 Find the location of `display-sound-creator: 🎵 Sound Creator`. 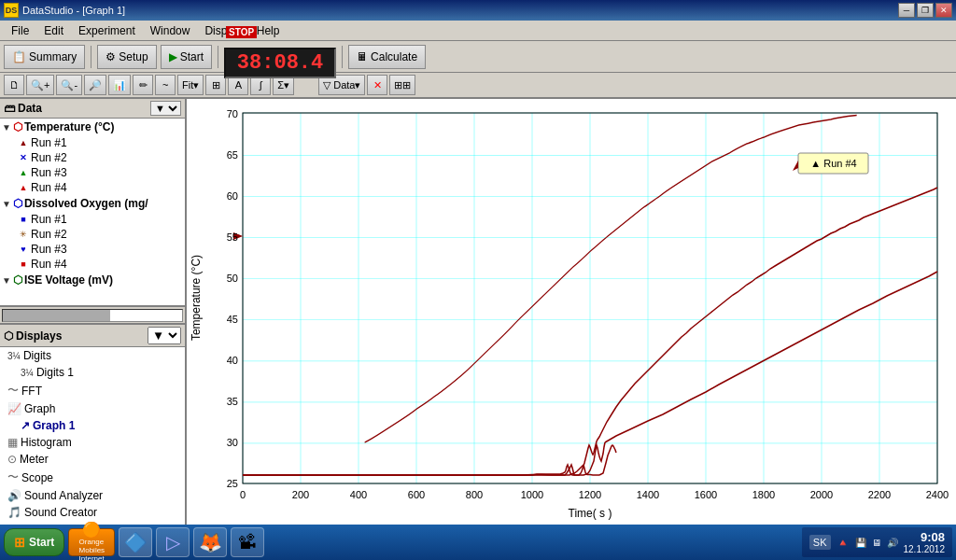

display-sound-creator: 🎵 Sound Creator is located at coordinates (92, 512).